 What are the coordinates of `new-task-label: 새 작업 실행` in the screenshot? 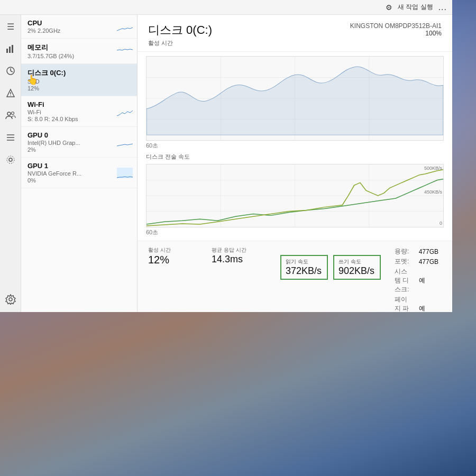 It's located at (416, 7).